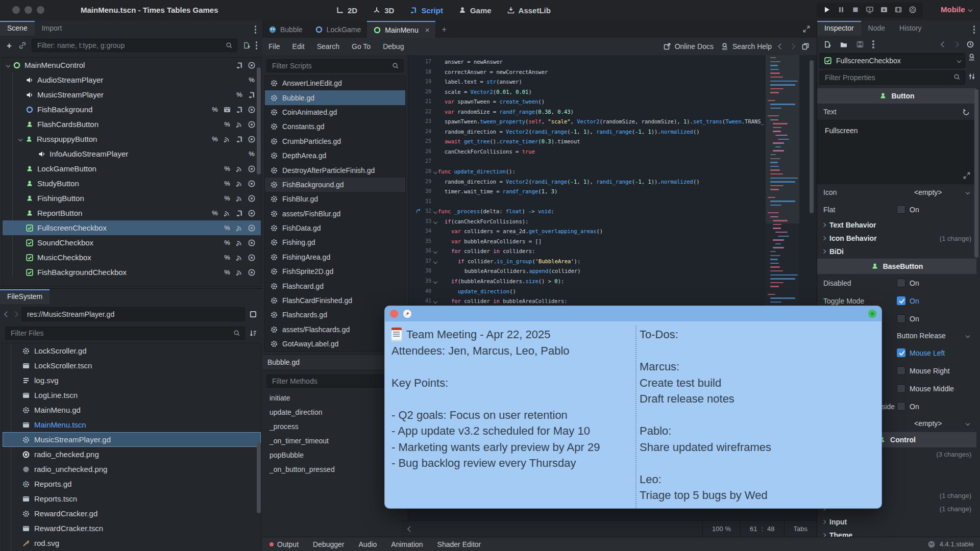 Image resolution: width=980 pixels, height=551 pixels. Describe the element at coordinates (805, 46) in the screenshot. I see `float-panel-icon` at that location.